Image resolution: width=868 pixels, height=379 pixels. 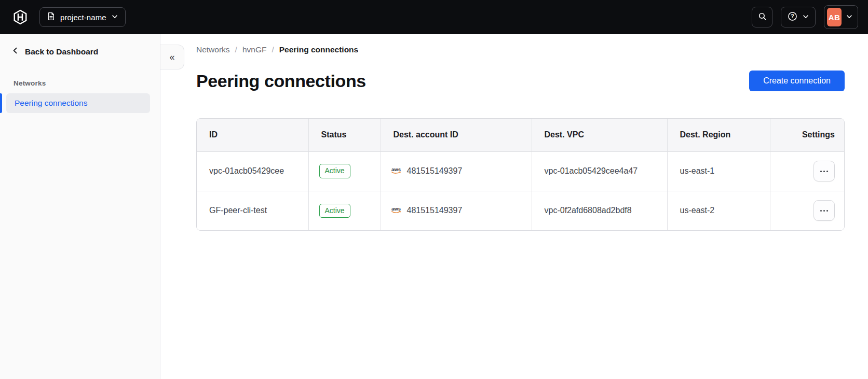 I want to click on topbar: project-name ?, so click(x=434, y=17).